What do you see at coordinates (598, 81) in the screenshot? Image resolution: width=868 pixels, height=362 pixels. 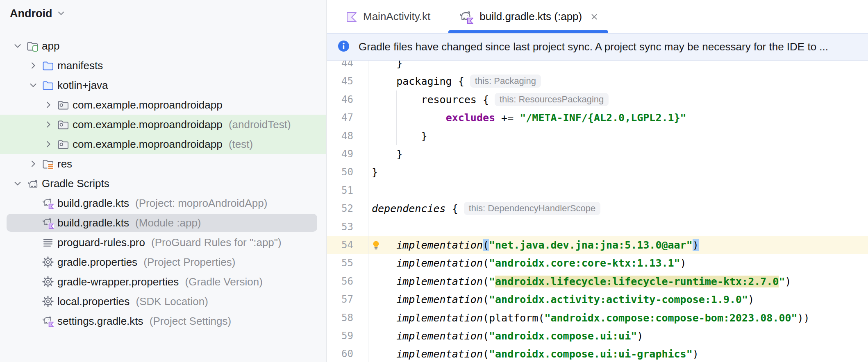 I see `code-line-45: 45 packaging {this: Packaging` at bounding box center [598, 81].